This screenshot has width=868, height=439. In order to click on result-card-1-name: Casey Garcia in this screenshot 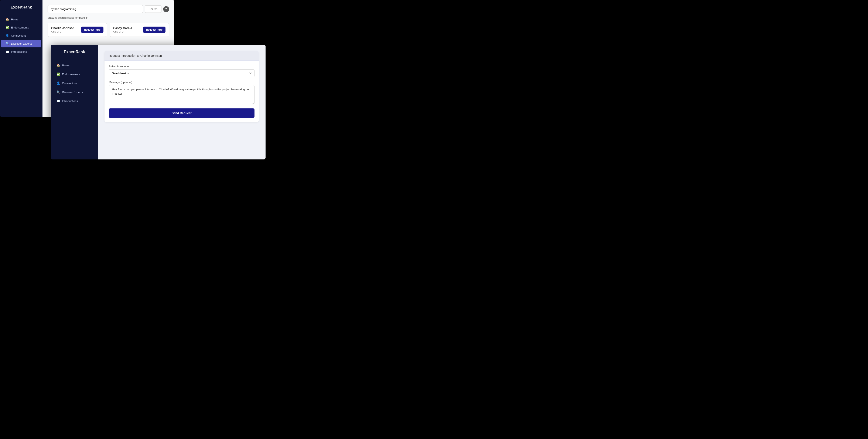, I will do `click(123, 28)`.